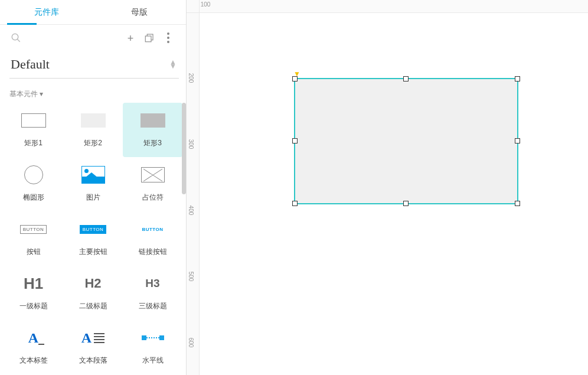 The image size is (588, 375). I want to click on widget-hr: 水平线, so click(152, 347).